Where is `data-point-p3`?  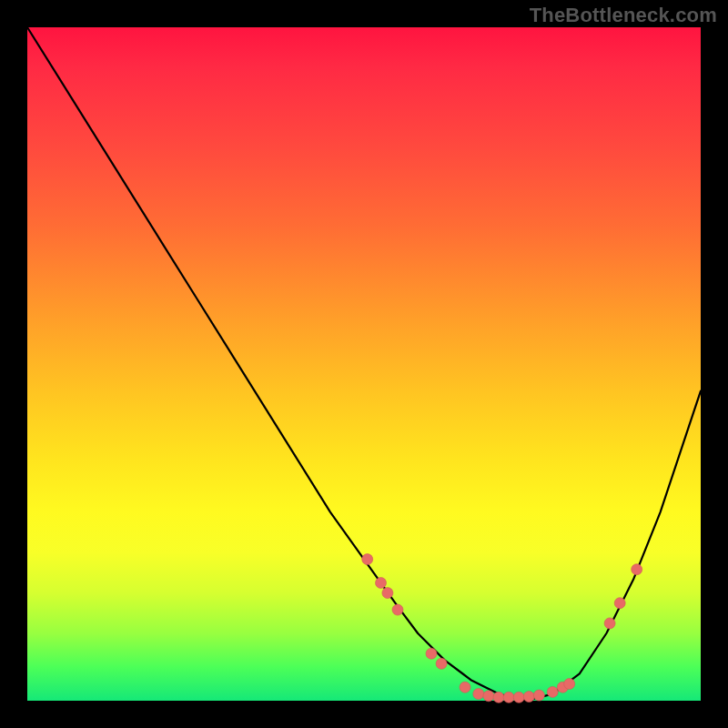
data-point-p3 is located at coordinates (388, 593).